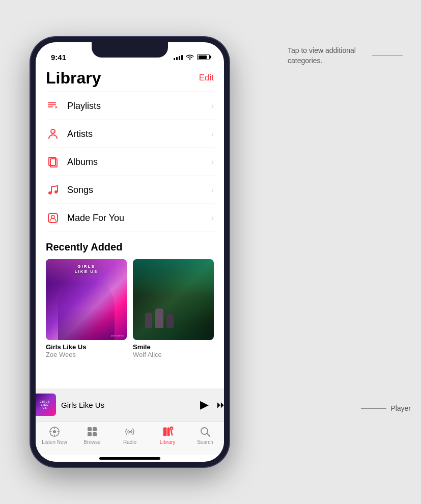 This screenshot has height=504, width=421. I want to click on tab-library: Library, so click(167, 435).